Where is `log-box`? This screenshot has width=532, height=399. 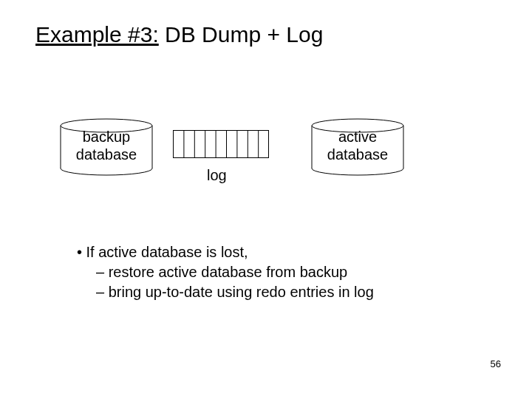 log-box is located at coordinates (221, 144).